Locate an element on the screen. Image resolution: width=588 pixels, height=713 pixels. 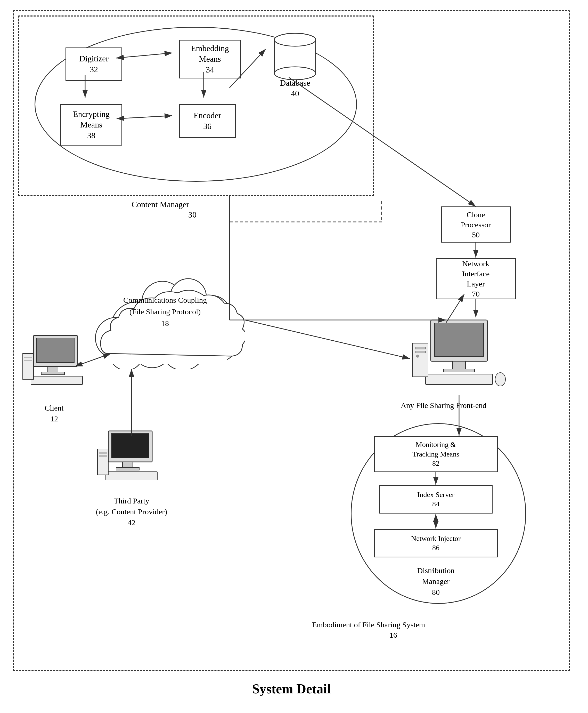
client-label: Client 12 is located at coordinates (54, 413).